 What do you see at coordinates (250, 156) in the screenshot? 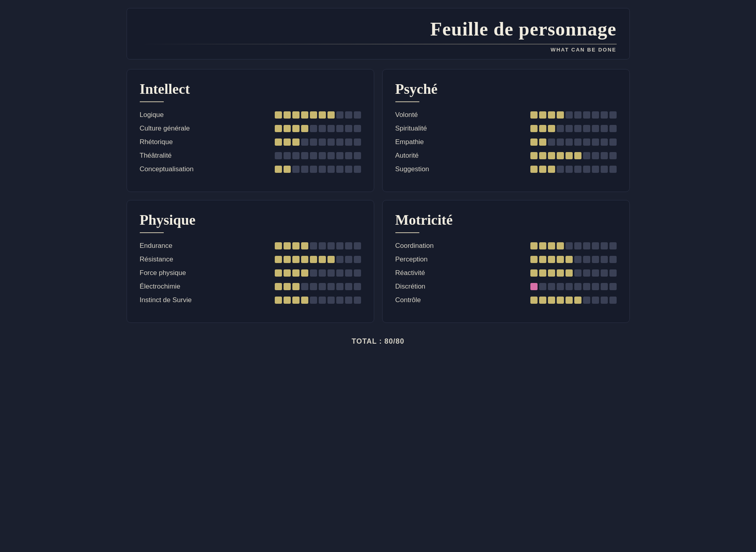
I see `skill-row: Théâtralité` at bounding box center [250, 156].